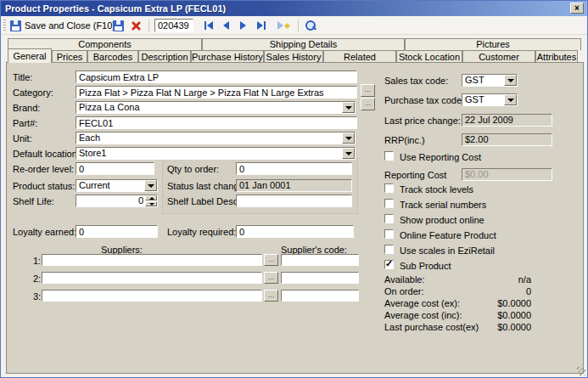 This screenshot has width=588, height=378. What do you see at coordinates (117, 200) in the screenshot?
I see `shelf-life-stepper: 0` at bounding box center [117, 200].